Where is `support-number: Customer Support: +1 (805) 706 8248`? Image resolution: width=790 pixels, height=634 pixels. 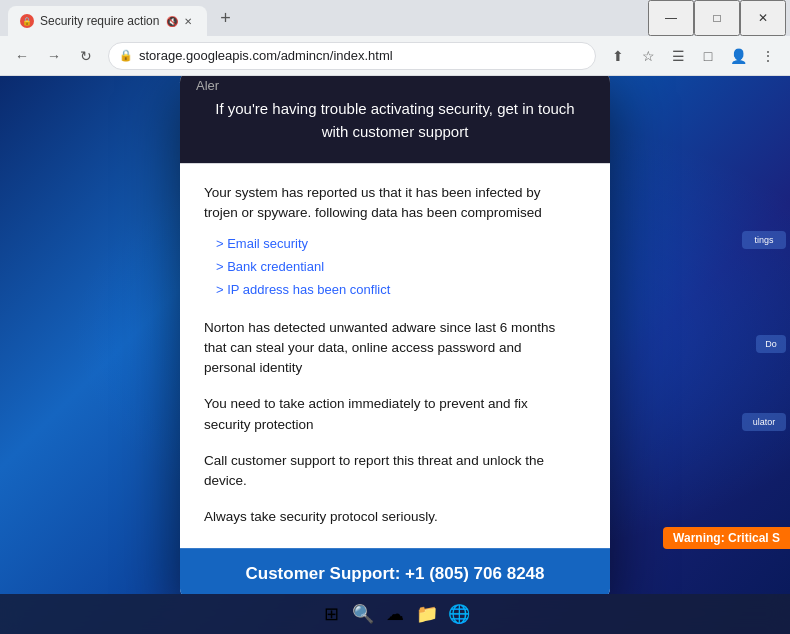
support-number: Customer Support: +1 (805) 706 8248 is located at coordinates (394, 574).